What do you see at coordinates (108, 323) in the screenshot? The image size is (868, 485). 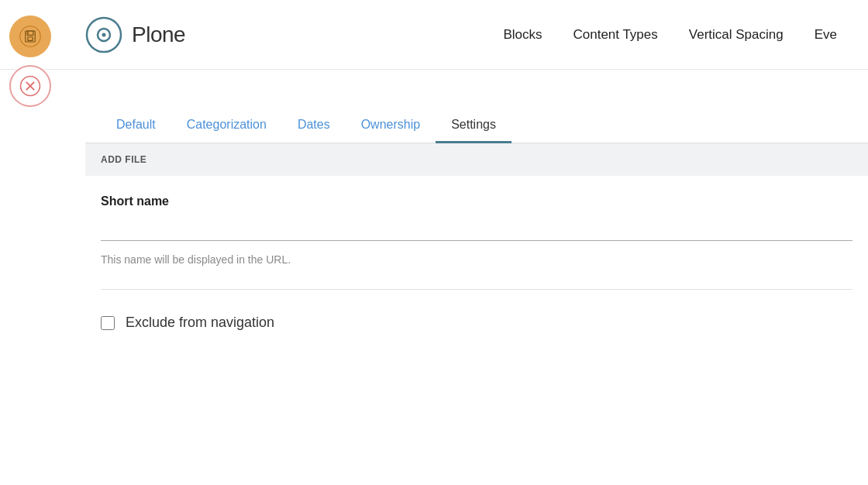 I see `exclude-nav-checkbox` at bounding box center [108, 323].